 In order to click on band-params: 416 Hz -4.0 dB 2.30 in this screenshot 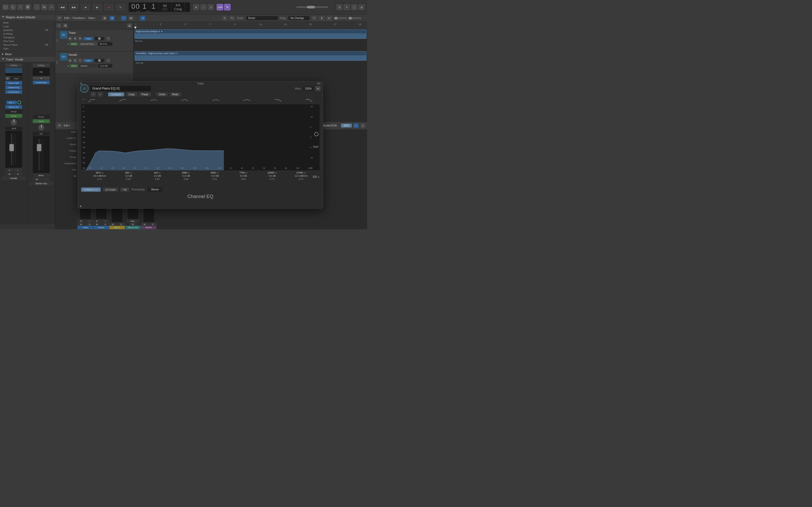, I will do `click(157, 176)`.